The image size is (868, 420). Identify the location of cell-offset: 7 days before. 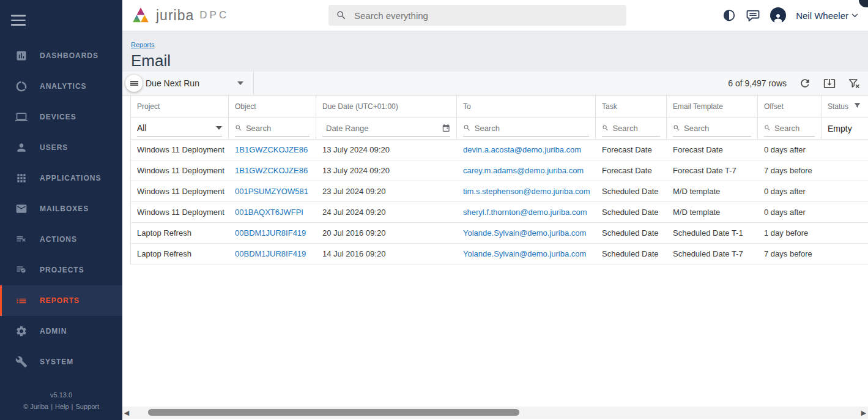
(790, 171).